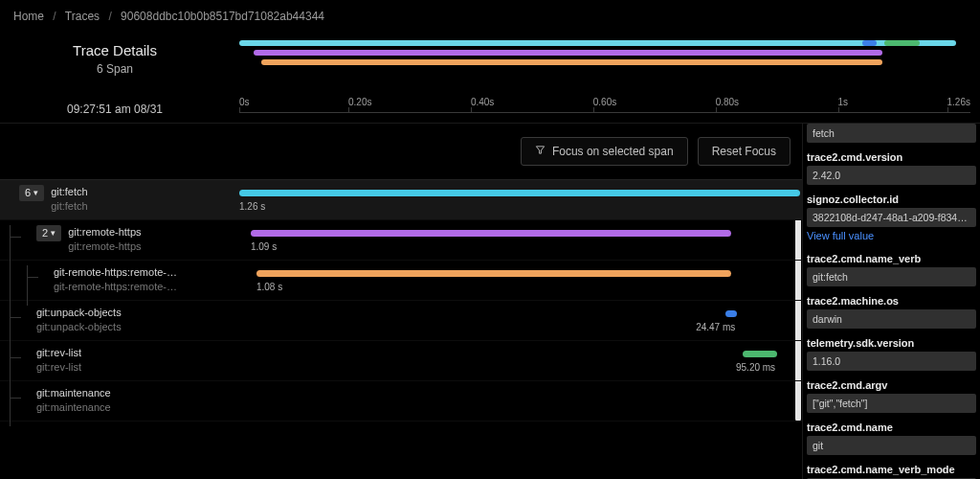 The image size is (980, 479). Describe the element at coordinates (482, 104) in the screenshot. I see `axis-tick: 0.40s` at that location.